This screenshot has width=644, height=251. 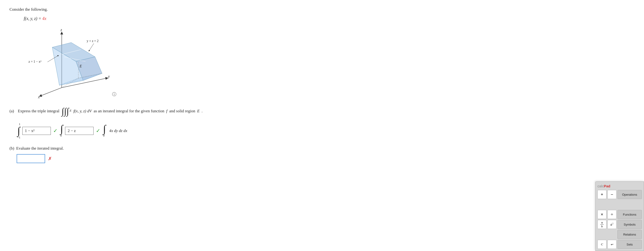 What do you see at coordinates (129, 111) in the screenshot?
I see `part-a-text2: as an iterated integral for the given fu…` at bounding box center [129, 111].